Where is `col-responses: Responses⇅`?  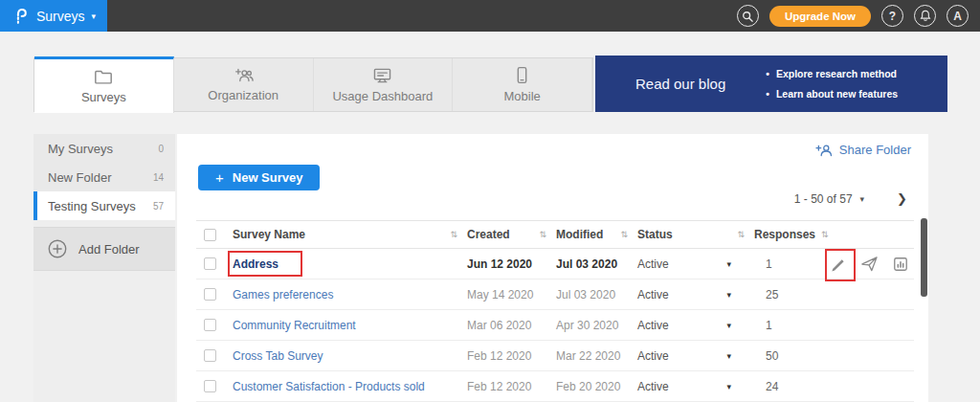 col-responses: Responses⇅ is located at coordinates (835, 234).